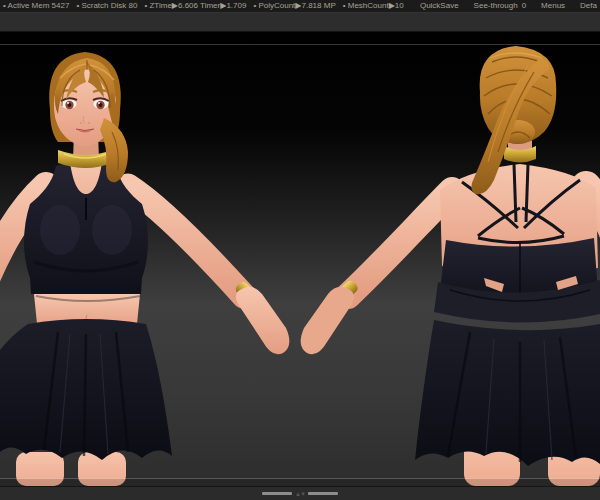 The image size is (600, 500). I want to click on status-bar-controls: QuickSave See-through0 Menus Defa, so click(508, 6).